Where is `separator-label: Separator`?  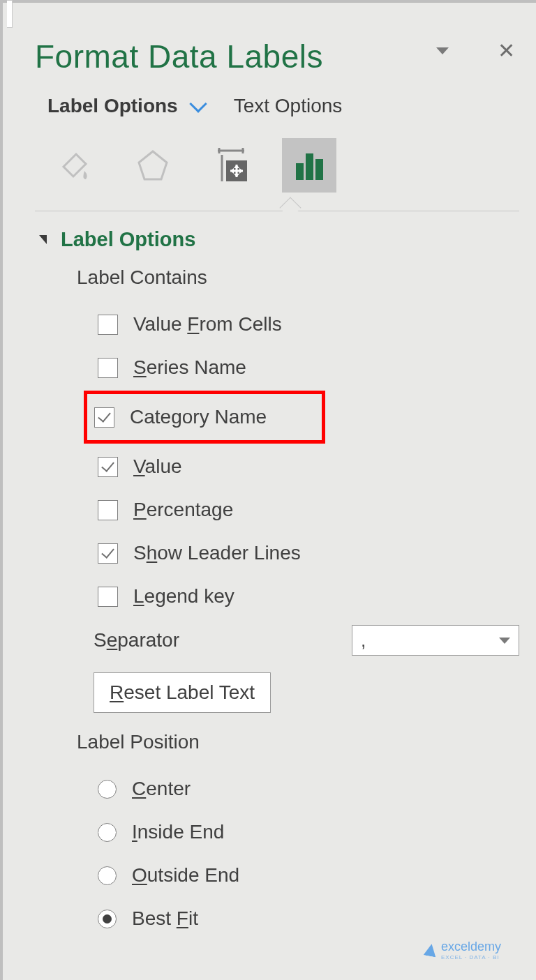 separator-label: Separator is located at coordinates (137, 640).